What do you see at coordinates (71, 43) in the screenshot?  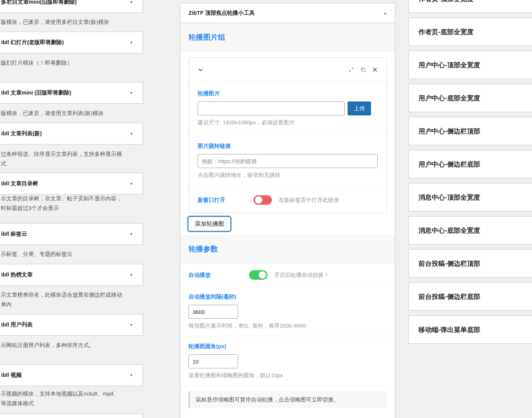 I see `widget-card-slideshow-old: ibll 幻灯片(老版即将删除) ▼` at bounding box center [71, 43].